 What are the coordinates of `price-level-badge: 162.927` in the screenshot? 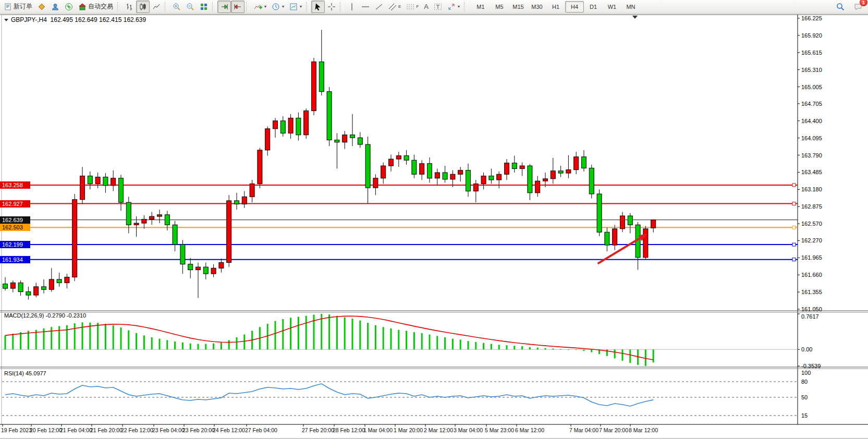 It's located at (15, 204).